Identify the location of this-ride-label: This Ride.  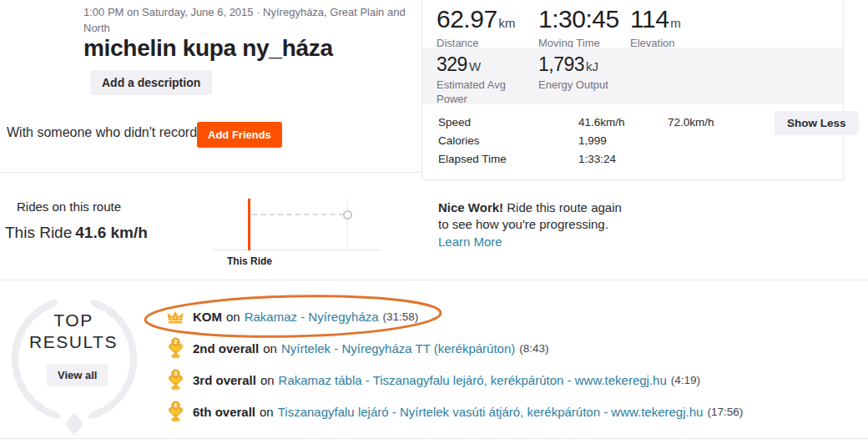
(38, 232).